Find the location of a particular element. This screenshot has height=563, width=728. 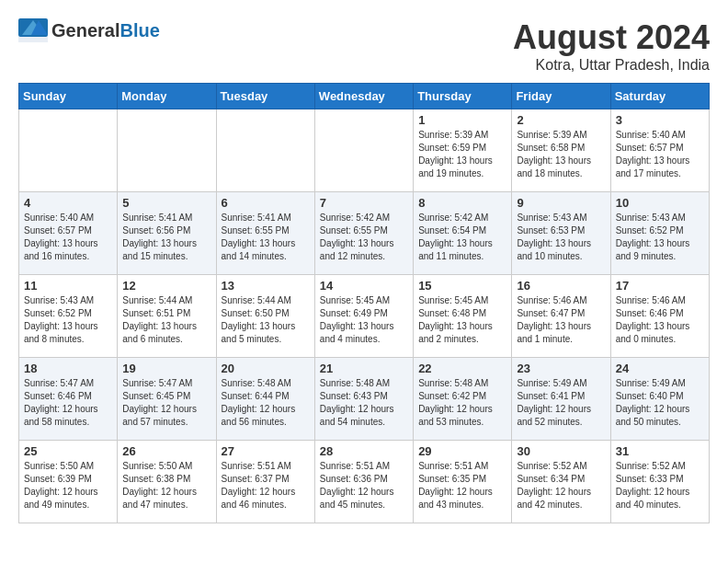

calendar-cell: 29Sunrise: 5:51 AM Sunset: 6:35 PM Dayli… is located at coordinates (463, 482).